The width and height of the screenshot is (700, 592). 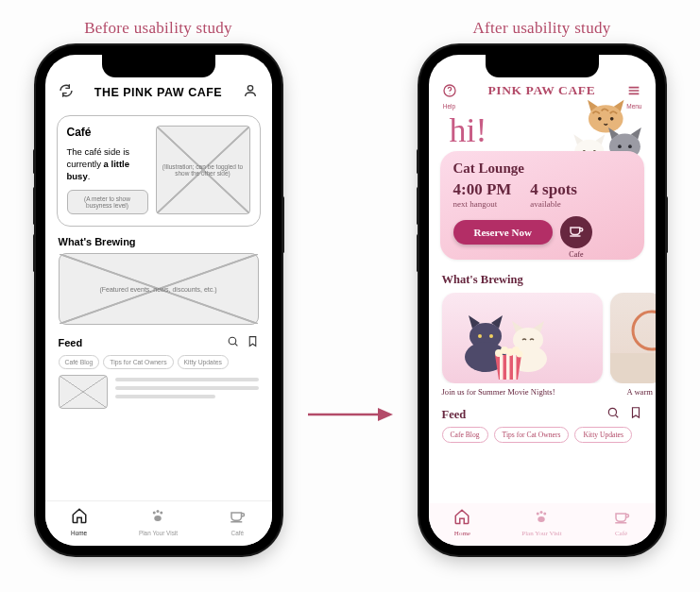 What do you see at coordinates (450, 106) in the screenshot?
I see `help-label: Help` at bounding box center [450, 106].